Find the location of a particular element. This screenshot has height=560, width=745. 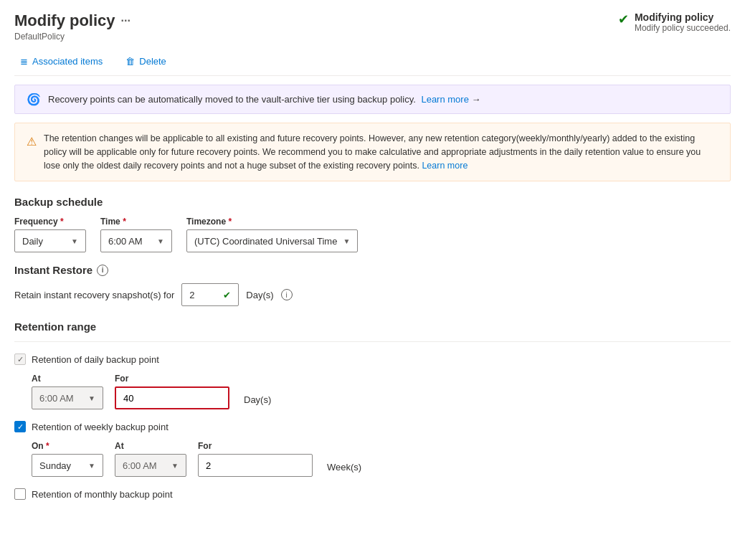

frequency-label: Frequency * is located at coordinates (50, 222).